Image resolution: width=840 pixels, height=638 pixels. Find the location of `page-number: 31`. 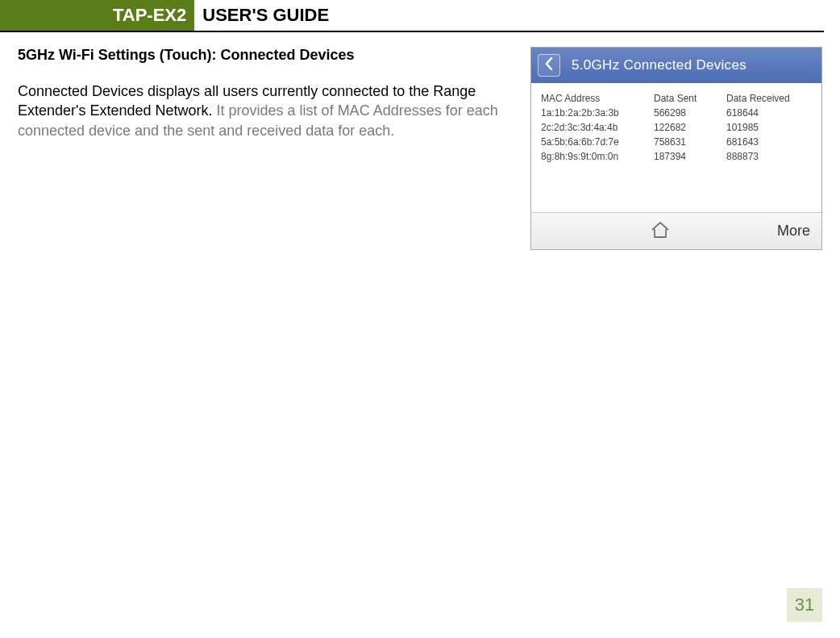

page-number: 31 is located at coordinates (805, 605).